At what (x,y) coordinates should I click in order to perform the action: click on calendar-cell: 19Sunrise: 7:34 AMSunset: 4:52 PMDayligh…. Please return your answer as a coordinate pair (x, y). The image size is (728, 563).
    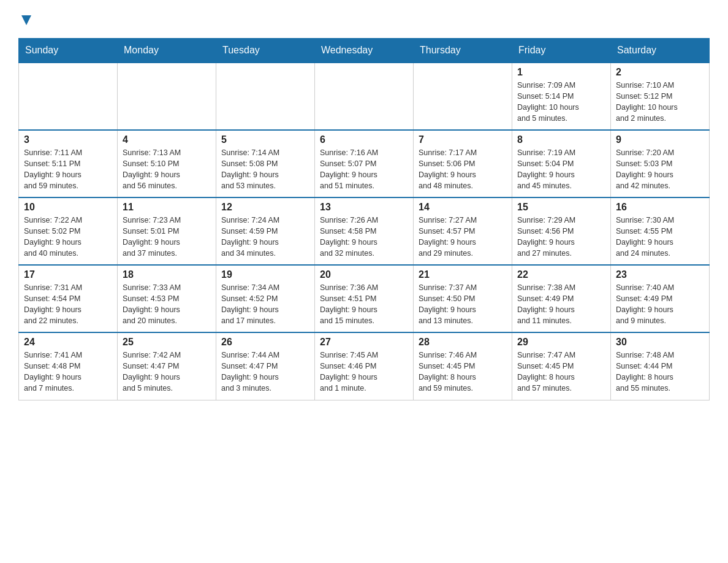
    Looking at the image, I should click on (266, 299).